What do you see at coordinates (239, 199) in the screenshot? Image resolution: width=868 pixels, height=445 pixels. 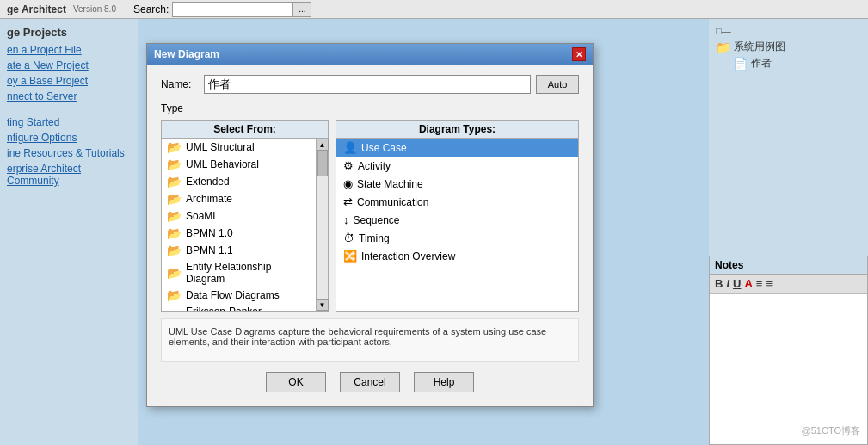 I see `list-item: 📂 Archimate` at bounding box center [239, 199].